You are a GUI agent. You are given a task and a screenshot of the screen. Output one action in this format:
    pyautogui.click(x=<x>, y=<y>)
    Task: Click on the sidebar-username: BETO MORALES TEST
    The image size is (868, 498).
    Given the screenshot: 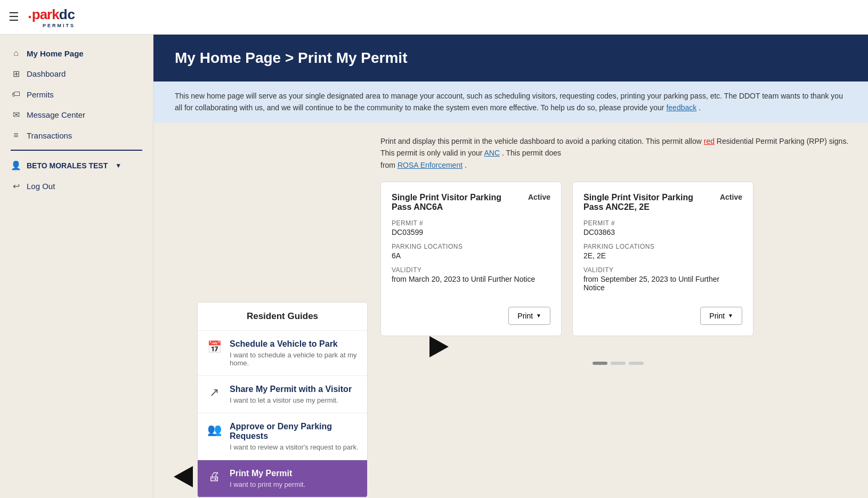 What is the action you would take?
    pyautogui.click(x=67, y=166)
    